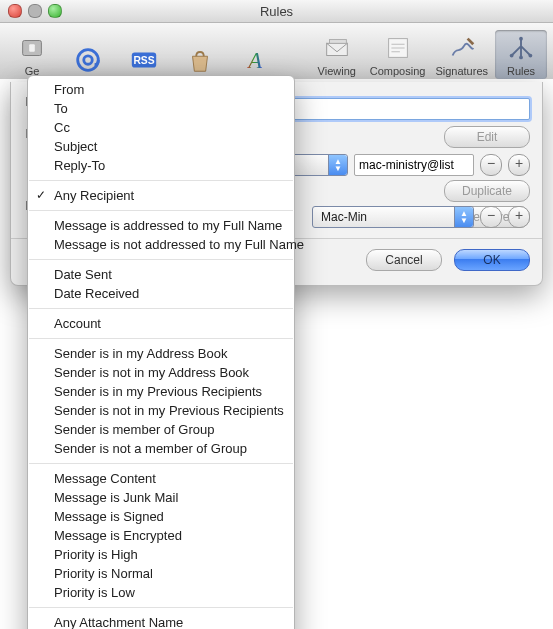  I want to click on menu-item-label: Priority is High, so click(96, 554).